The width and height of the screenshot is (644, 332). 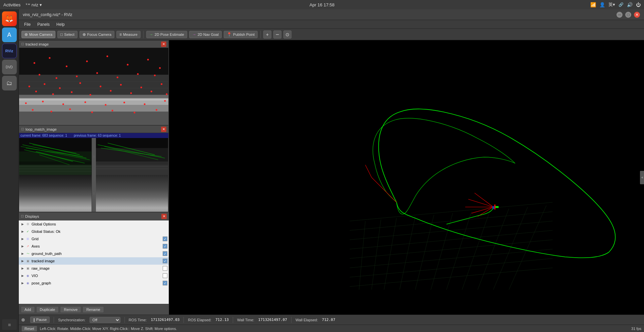 What do you see at coordinates (165, 239) in the screenshot?
I see `grid-checkbox: ✓` at bounding box center [165, 239].